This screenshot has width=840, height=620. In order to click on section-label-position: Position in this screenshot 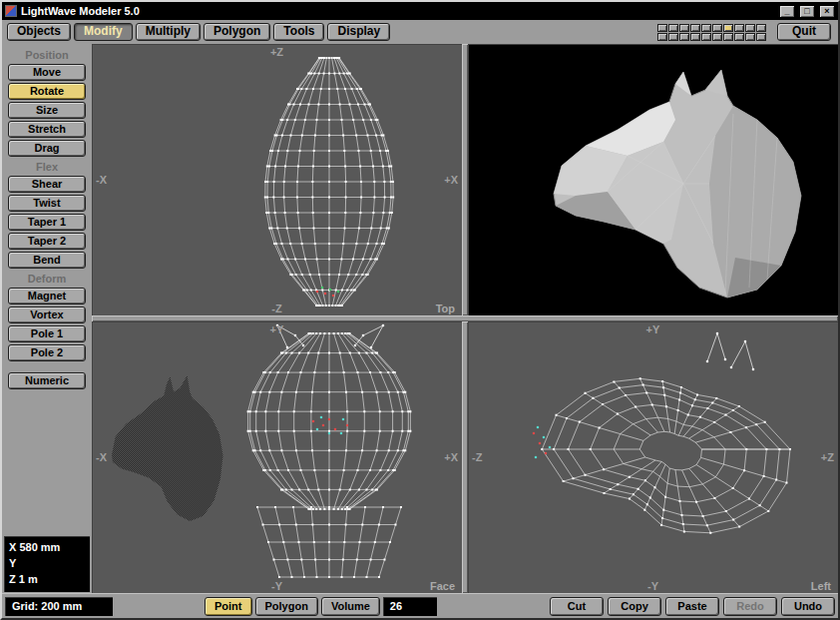, I will do `click(46, 55)`.